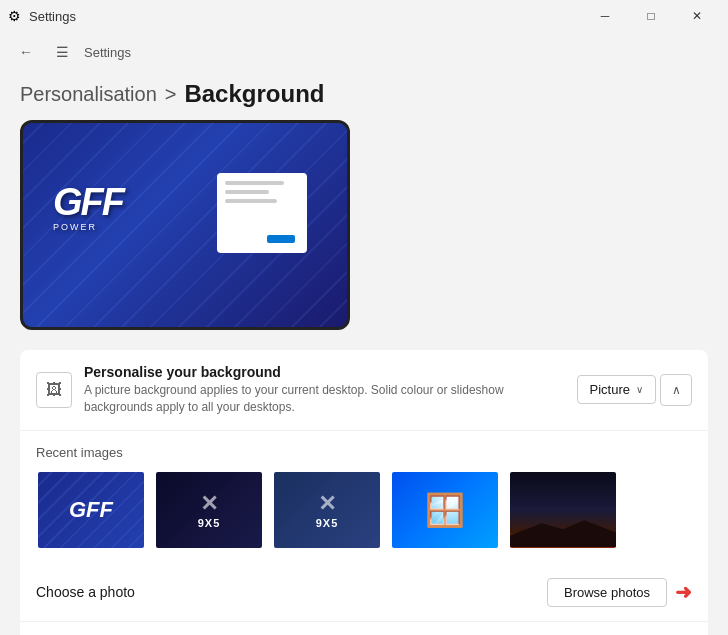 This screenshot has height=635, width=728. What do you see at coordinates (62, 52) in the screenshot?
I see `menu-button: ☰` at bounding box center [62, 52].